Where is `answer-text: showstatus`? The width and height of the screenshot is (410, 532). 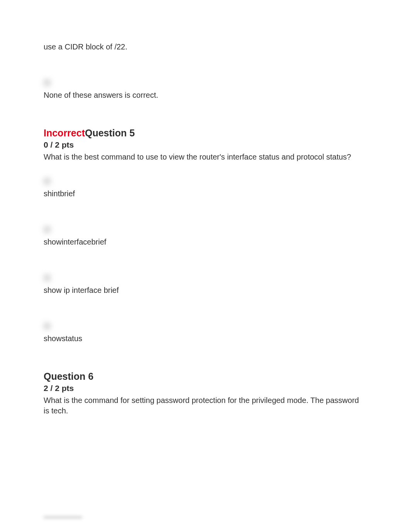 answer-text: showstatus is located at coordinates (205, 338).